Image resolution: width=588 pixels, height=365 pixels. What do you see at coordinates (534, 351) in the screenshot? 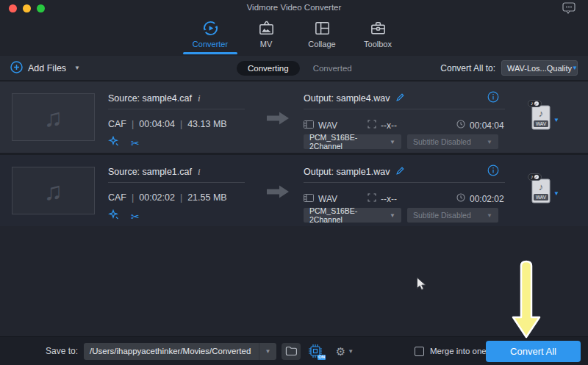
I see `convert-all-button: Convert All` at bounding box center [534, 351].